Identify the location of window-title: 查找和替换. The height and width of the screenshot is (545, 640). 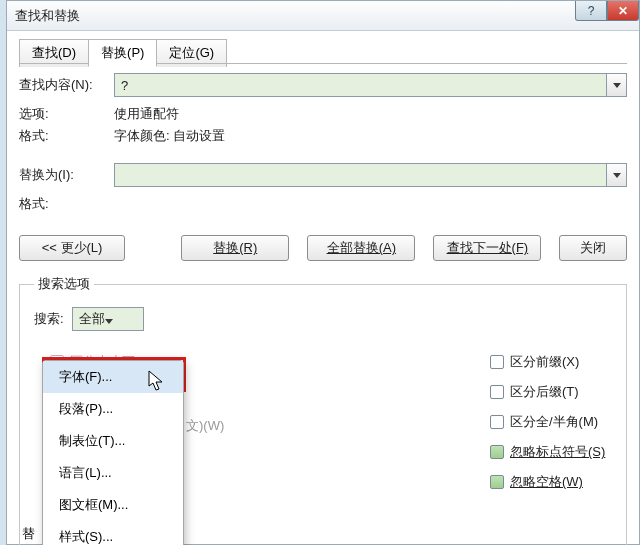
(48, 16).